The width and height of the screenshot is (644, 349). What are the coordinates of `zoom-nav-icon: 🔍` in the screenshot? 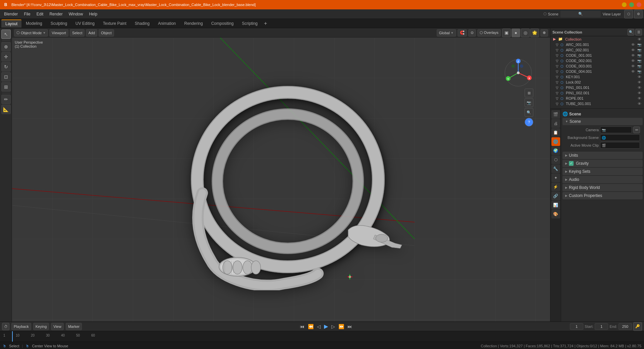 It's located at (529, 112).